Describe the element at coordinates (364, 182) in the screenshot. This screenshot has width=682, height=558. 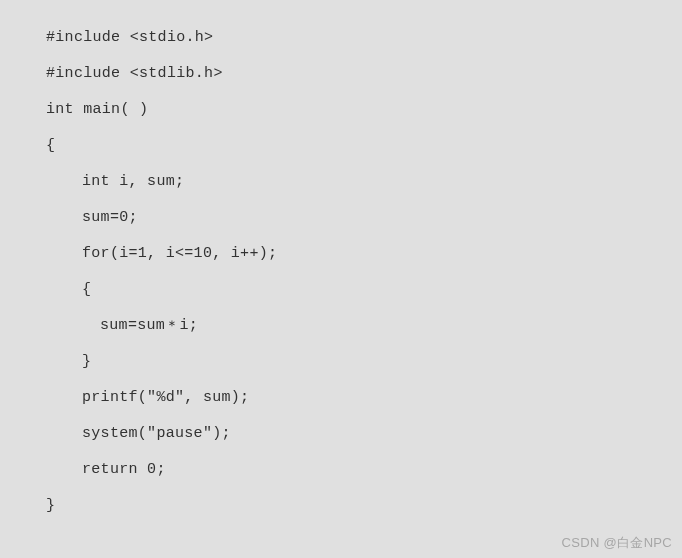
I see `code-line-5: int i, sum;` at that location.